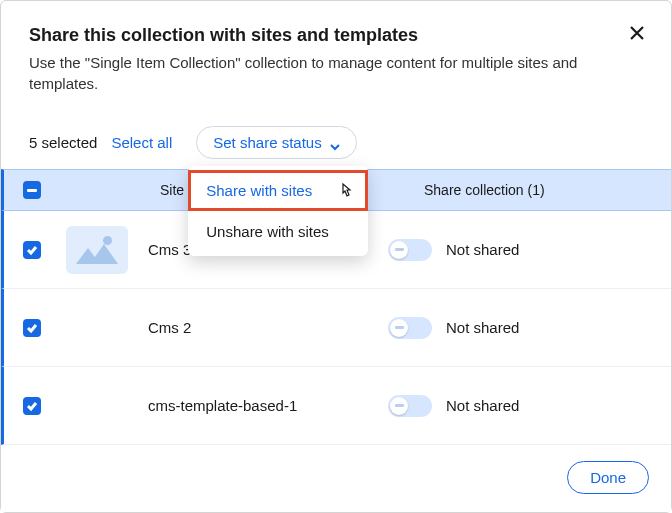 The width and height of the screenshot is (672, 513). What do you see at coordinates (63, 142) in the screenshot?
I see `selected-count: 5 selected` at bounding box center [63, 142].